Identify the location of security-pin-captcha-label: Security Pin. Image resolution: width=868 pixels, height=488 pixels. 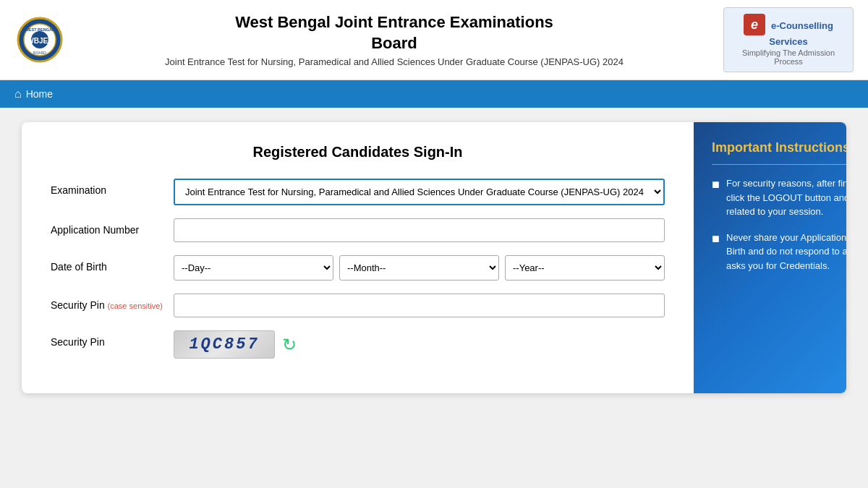
(112, 339).